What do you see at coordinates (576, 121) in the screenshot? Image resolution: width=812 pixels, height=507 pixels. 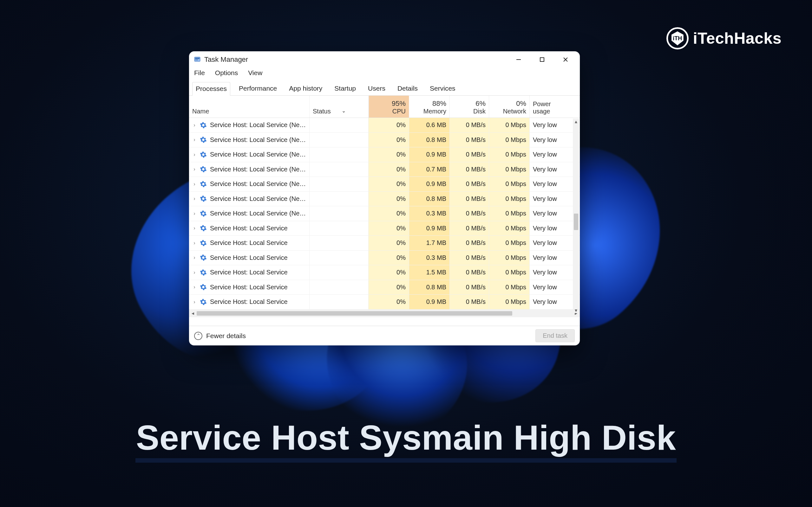 I see `scroll-up-icon: ▴` at bounding box center [576, 121].